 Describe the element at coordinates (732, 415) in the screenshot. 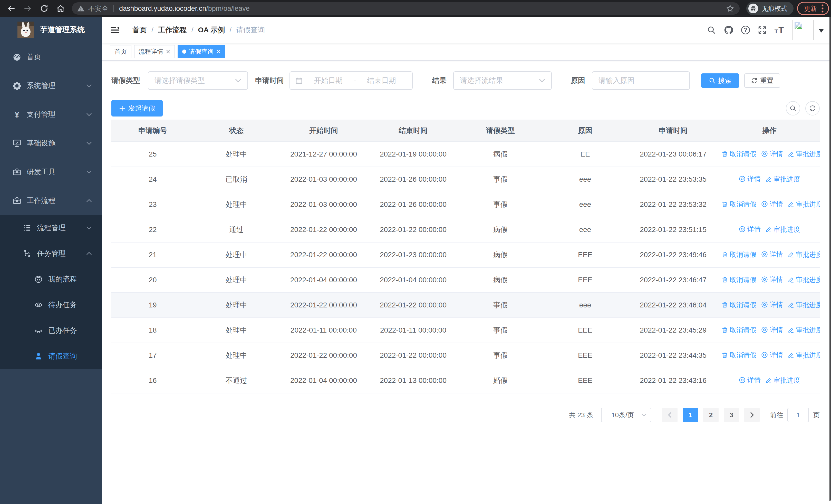

I see `page-button-3: 3` at that location.